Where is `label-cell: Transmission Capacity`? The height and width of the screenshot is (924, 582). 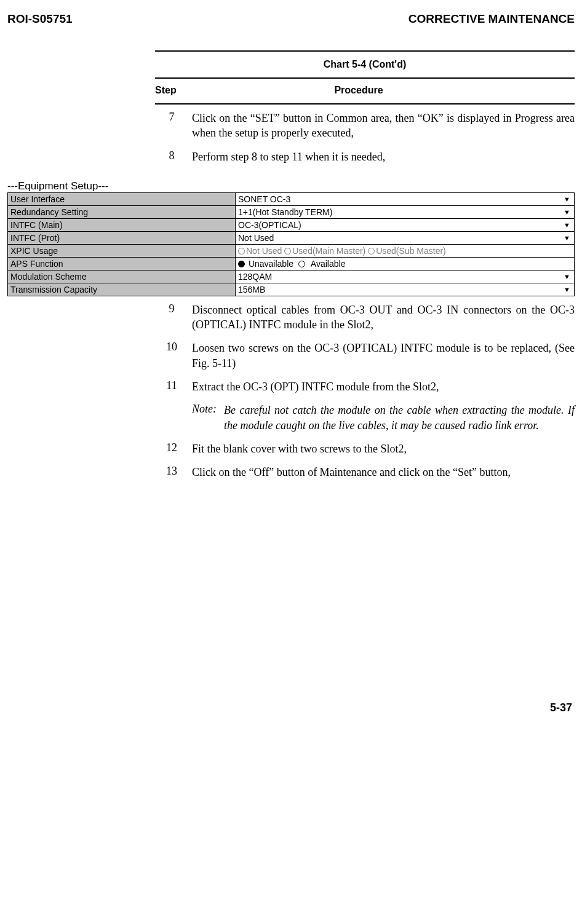
label-cell: Transmission Capacity is located at coordinates (122, 289).